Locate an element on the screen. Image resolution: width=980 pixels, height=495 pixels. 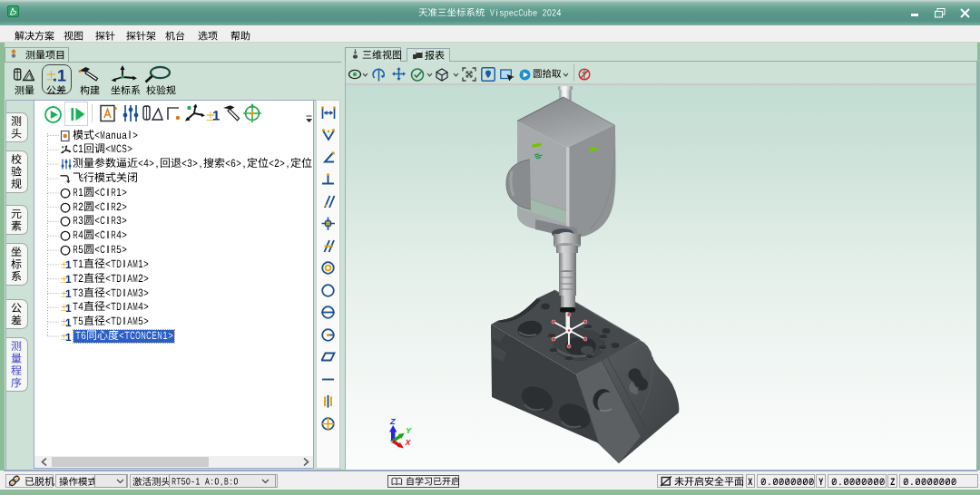
svg-text: Z is located at coordinates (392, 422).